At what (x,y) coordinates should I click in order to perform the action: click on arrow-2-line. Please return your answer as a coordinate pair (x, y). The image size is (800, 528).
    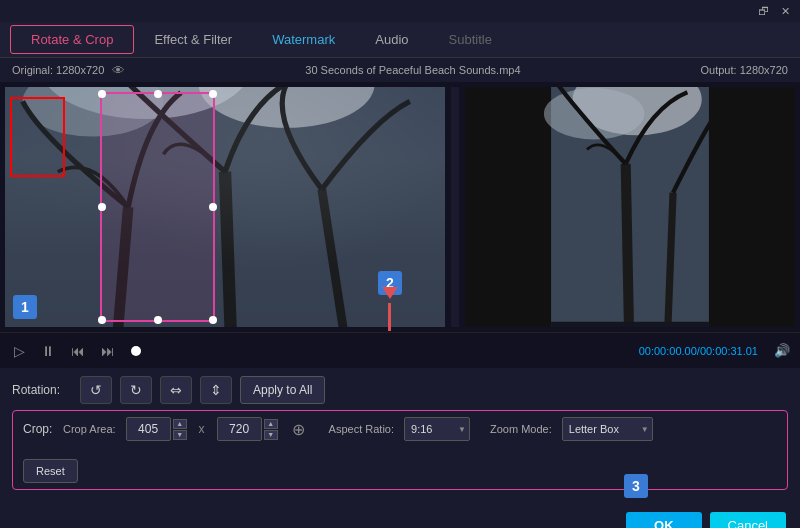
    Looking at the image, I should click on (390, 317).